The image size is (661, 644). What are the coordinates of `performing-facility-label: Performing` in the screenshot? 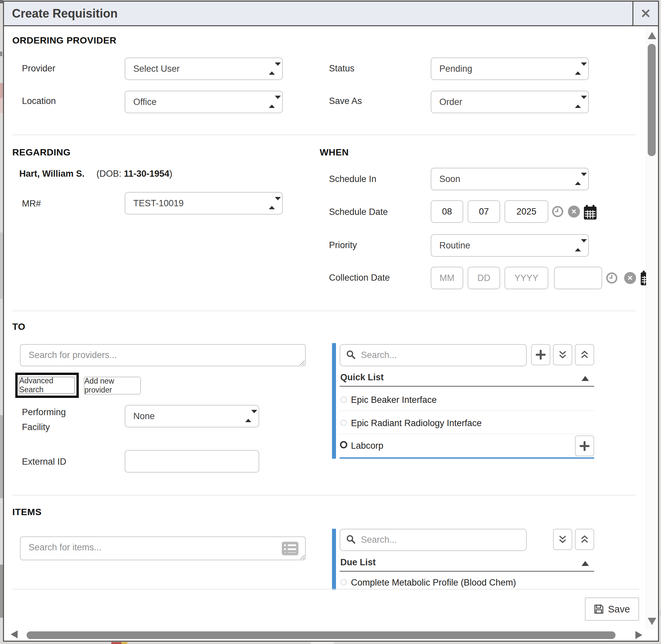 It's located at (44, 412).